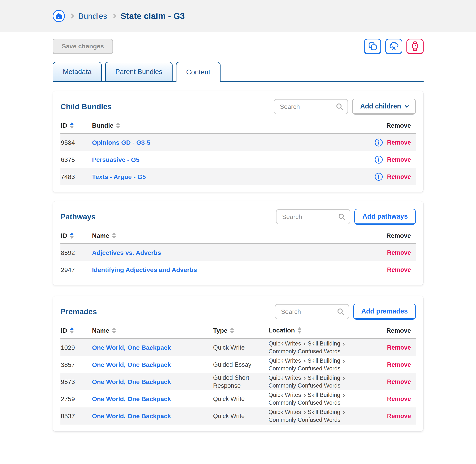 This screenshot has width=476, height=464. Describe the element at coordinates (76, 382) in the screenshot. I see `cell-id: 9573` at that location.